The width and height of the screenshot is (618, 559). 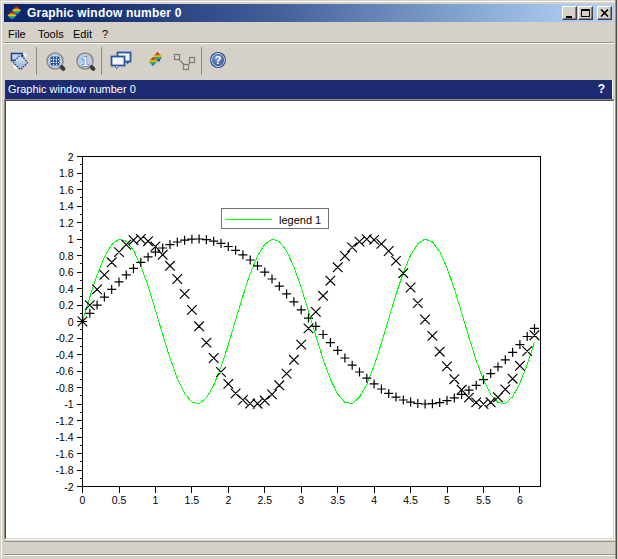 What do you see at coordinates (520, 500) in the screenshot?
I see `svg-text: 6` at bounding box center [520, 500].